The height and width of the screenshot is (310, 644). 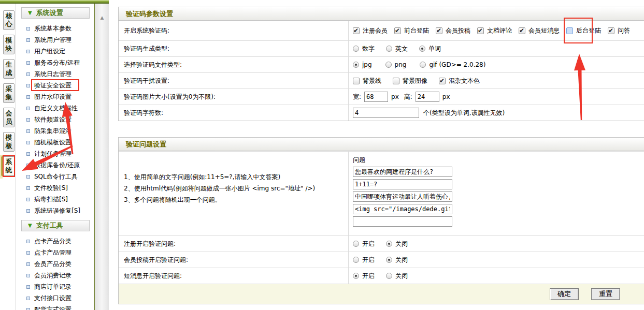 What do you see at coordinates (583, 31) in the screenshot?
I see `checkbox-admin-login: 后台登陆` at bounding box center [583, 31].